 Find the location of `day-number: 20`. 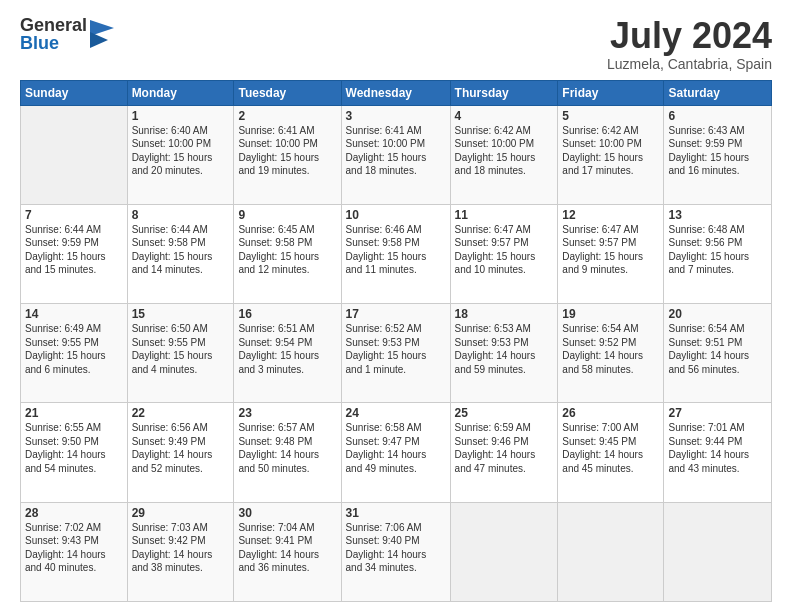

day-number: 20 is located at coordinates (718, 314).